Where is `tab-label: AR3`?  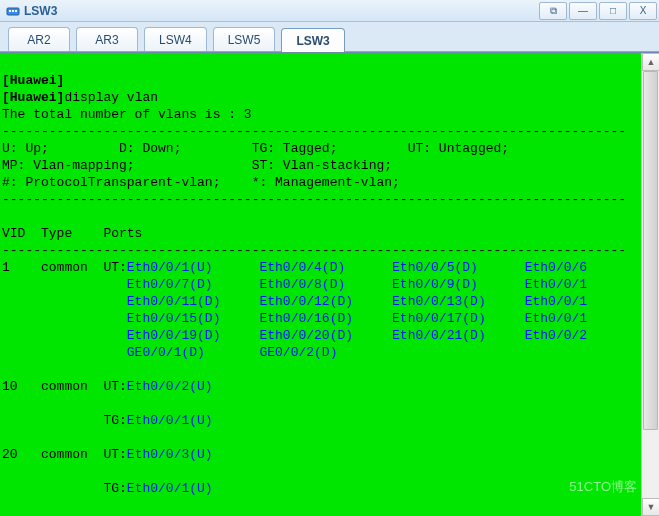 tab-label: AR3 is located at coordinates (106, 40).